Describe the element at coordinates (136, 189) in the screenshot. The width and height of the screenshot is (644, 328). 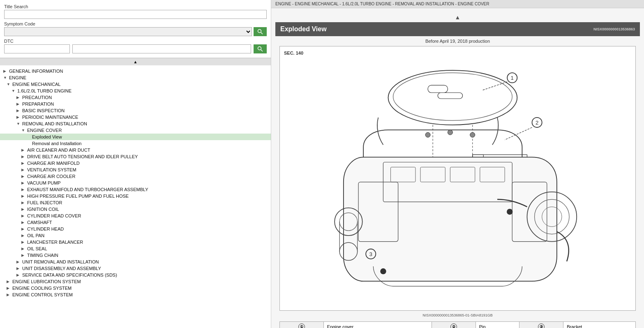
I see `tree-item-exhaust-manifold: ▶EXHAUST MANIFOLD AND TURBOCHARGER ASSEM…` at that location.